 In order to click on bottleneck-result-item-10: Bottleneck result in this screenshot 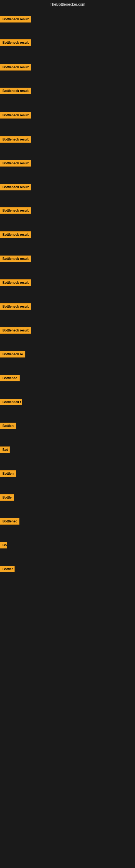, I will do `click(15, 235)`.